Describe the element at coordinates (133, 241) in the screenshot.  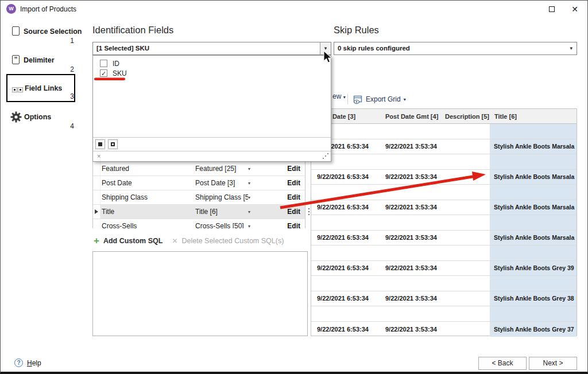
I see `add-custom-sql-label: Add Custom SQL` at that location.